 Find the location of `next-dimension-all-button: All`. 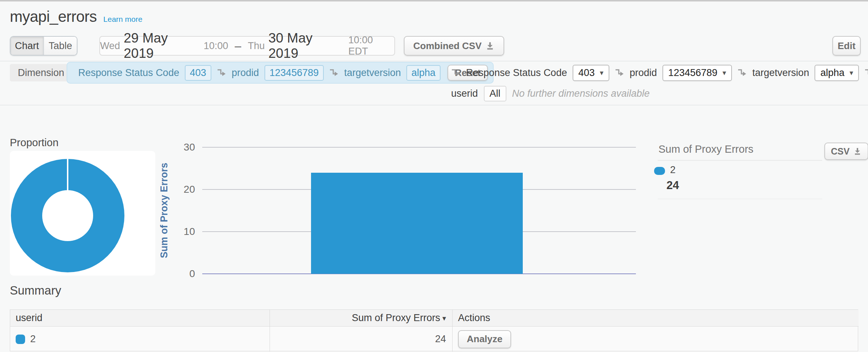

next-dimension-all-button: All is located at coordinates (495, 94).